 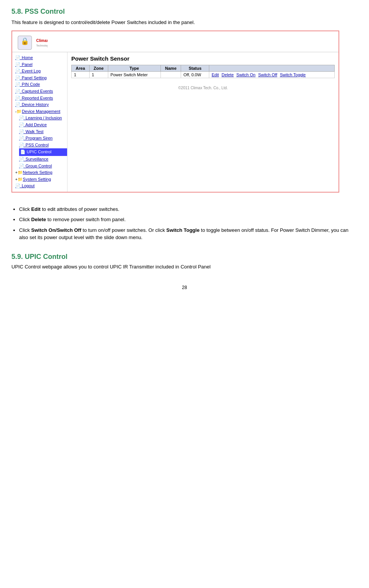 What do you see at coordinates (188, 234) in the screenshot?
I see `bullet-3: Click Switch On/Switch Off to turn on/of…` at bounding box center [188, 234].